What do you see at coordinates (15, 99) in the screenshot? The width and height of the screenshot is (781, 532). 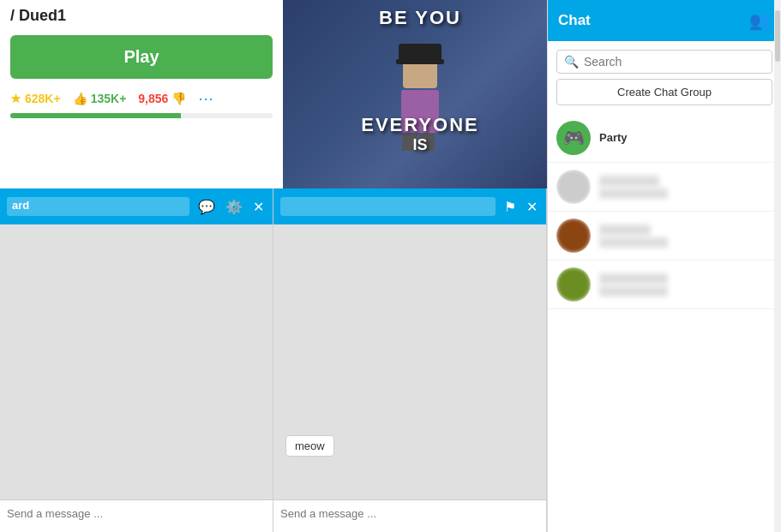 I see `star-icon: ★` at bounding box center [15, 99].